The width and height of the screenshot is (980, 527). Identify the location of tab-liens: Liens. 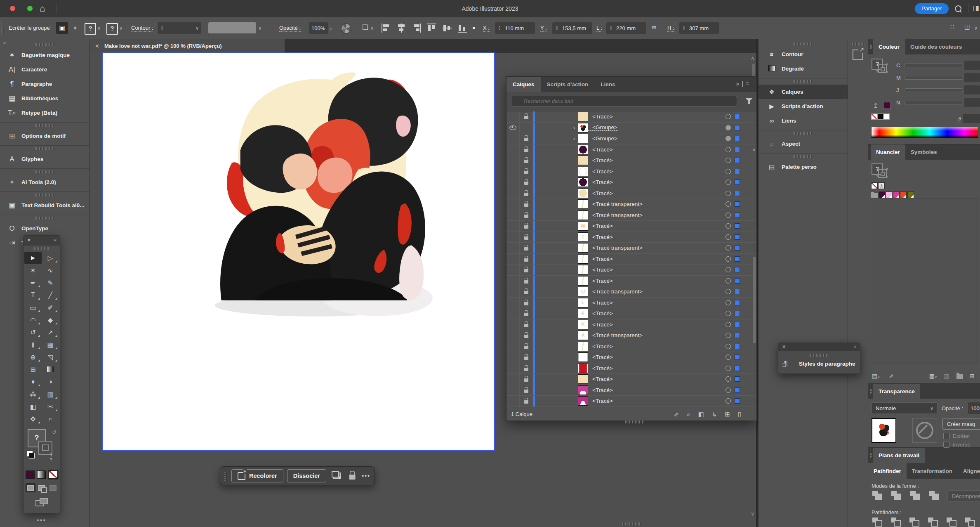
(608, 84).